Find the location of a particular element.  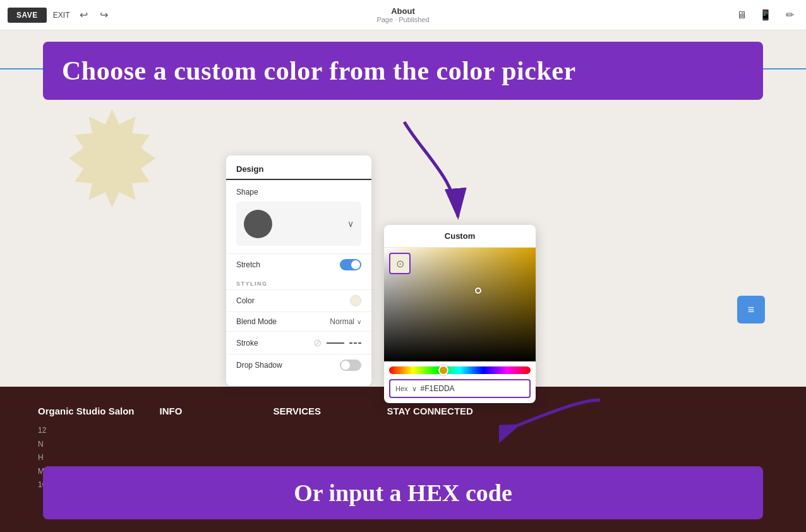

stretch-toggle is located at coordinates (351, 265).